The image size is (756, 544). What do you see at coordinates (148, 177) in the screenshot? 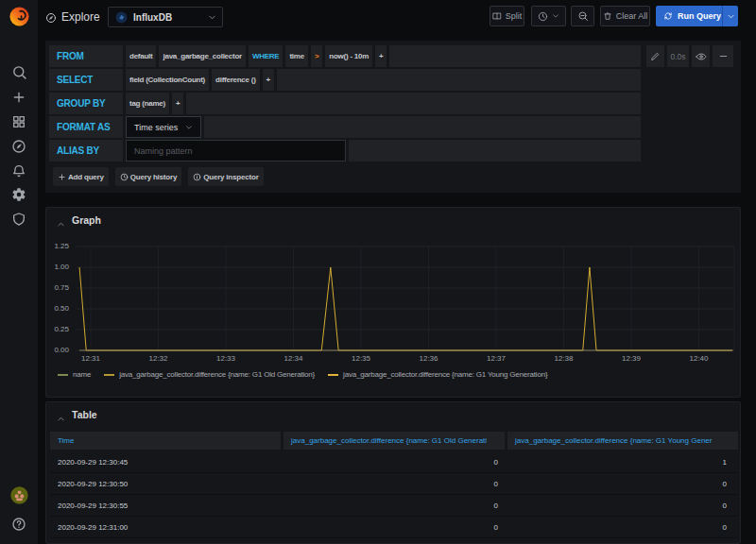
I see `query-history-button: Query history` at bounding box center [148, 177].